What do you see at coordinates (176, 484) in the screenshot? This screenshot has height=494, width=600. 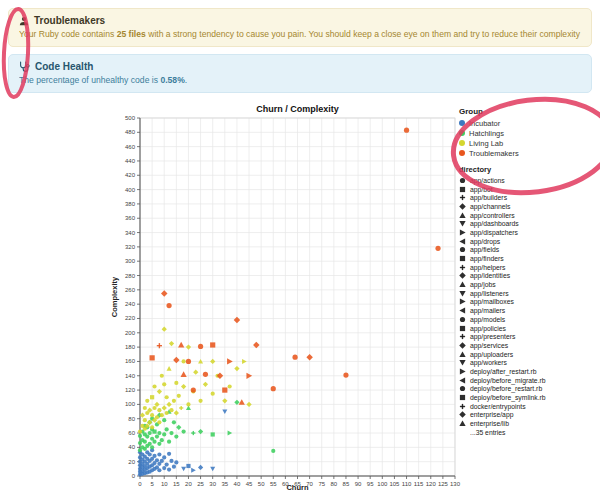 I see `svg-text: 15` at bounding box center [176, 484].